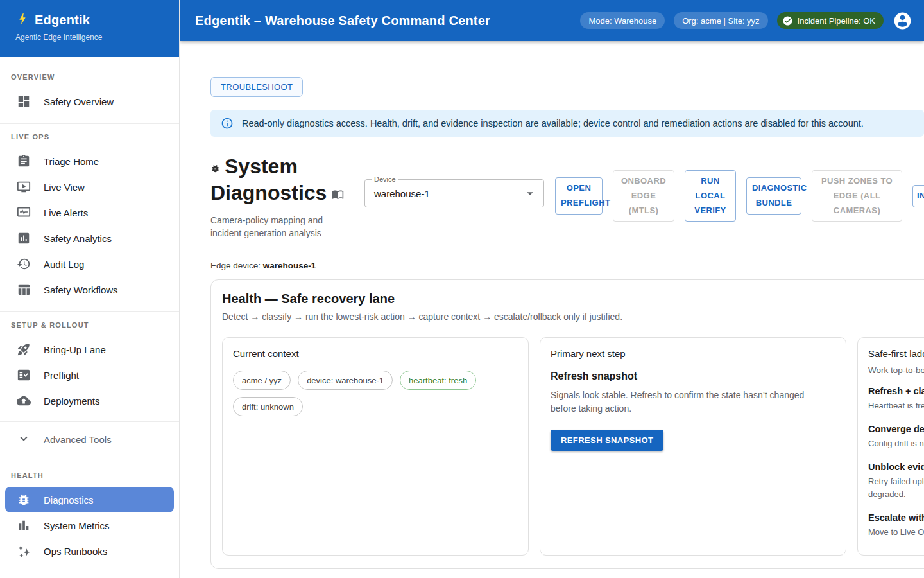 Image resolution: width=924 pixels, height=578 pixels. I want to click on sidebar-item-label: Deployments, so click(72, 401).